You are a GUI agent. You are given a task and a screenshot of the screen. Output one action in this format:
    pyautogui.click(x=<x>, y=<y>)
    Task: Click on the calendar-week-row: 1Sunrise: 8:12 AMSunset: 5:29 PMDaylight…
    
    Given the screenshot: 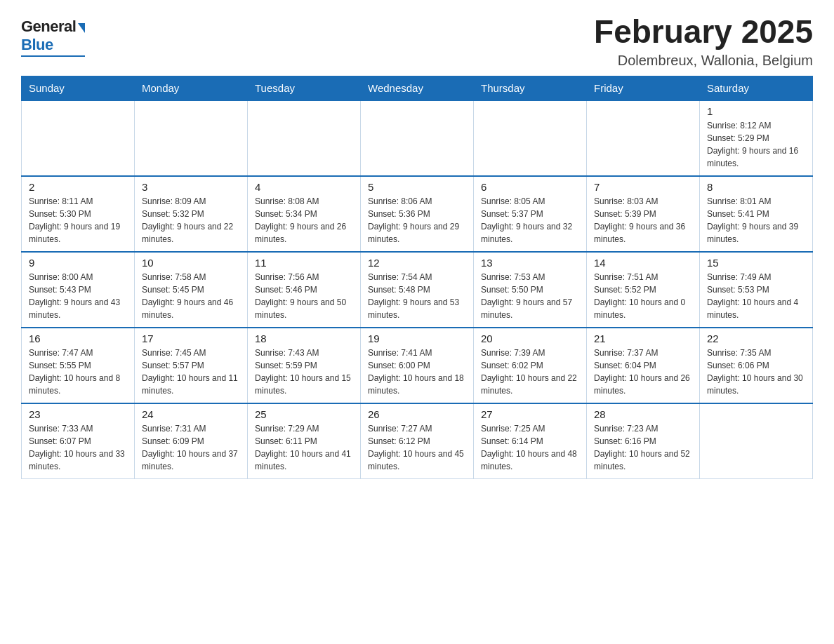 What is the action you would take?
    pyautogui.click(x=417, y=138)
    